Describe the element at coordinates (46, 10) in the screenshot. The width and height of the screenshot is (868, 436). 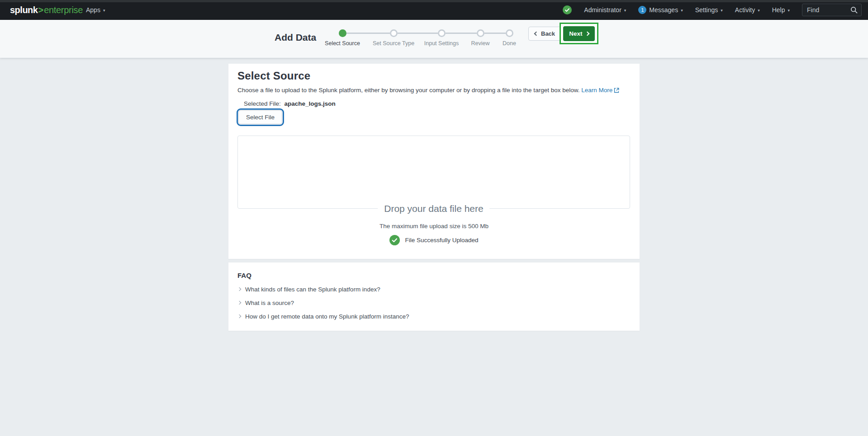
I see `splunk-logo: splunk > enterprise` at that location.